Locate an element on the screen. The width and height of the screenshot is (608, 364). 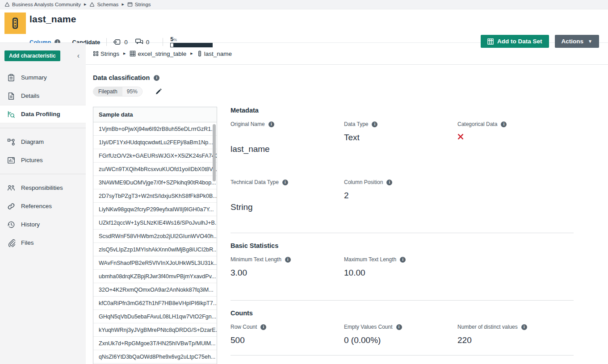
tags-count: 0 is located at coordinates (121, 42).